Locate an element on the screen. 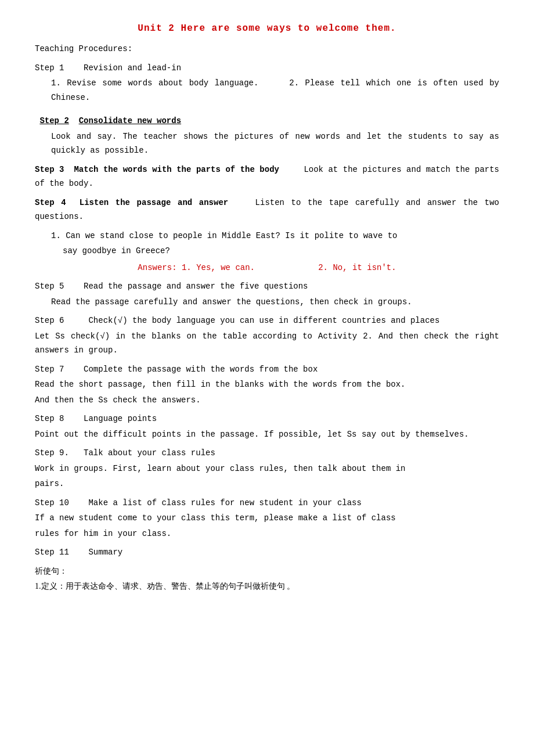 Image resolution: width=534 pixels, height=756 pixels. step1-item1: 1. Revise some words about body language… is located at coordinates (275, 91).